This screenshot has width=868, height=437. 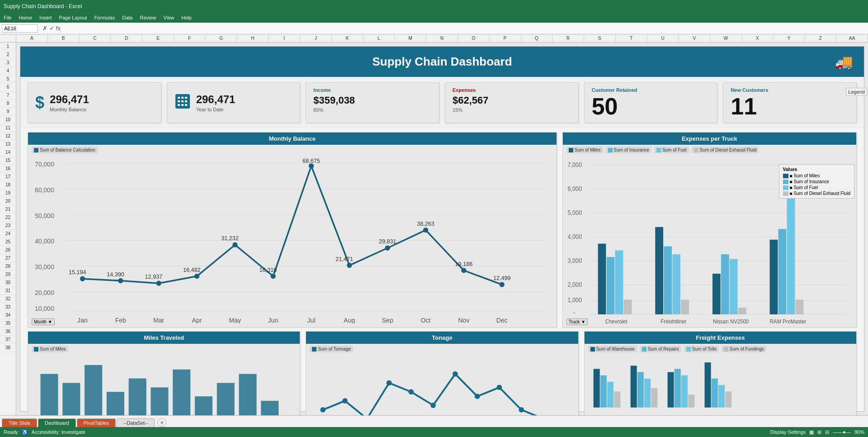 What do you see at coordinates (127, 18) in the screenshot?
I see `ribbon-tab-data: Data` at bounding box center [127, 18].